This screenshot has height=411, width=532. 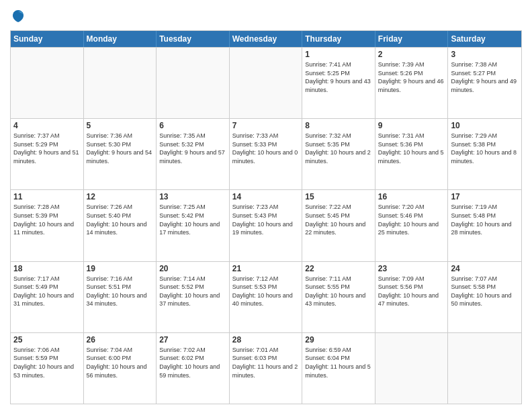 What do you see at coordinates (266, 39) in the screenshot?
I see `weekday-header-wednesday: Wednesday` at bounding box center [266, 39].